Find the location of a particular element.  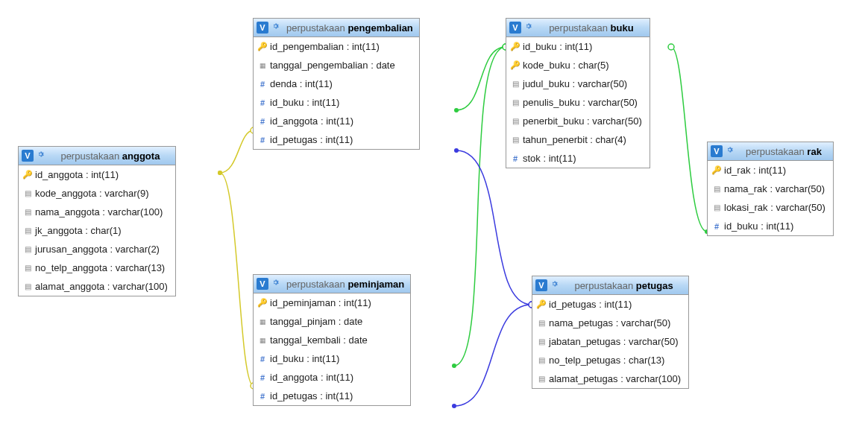

key-icon: 🔑 is located at coordinates (515, 46).